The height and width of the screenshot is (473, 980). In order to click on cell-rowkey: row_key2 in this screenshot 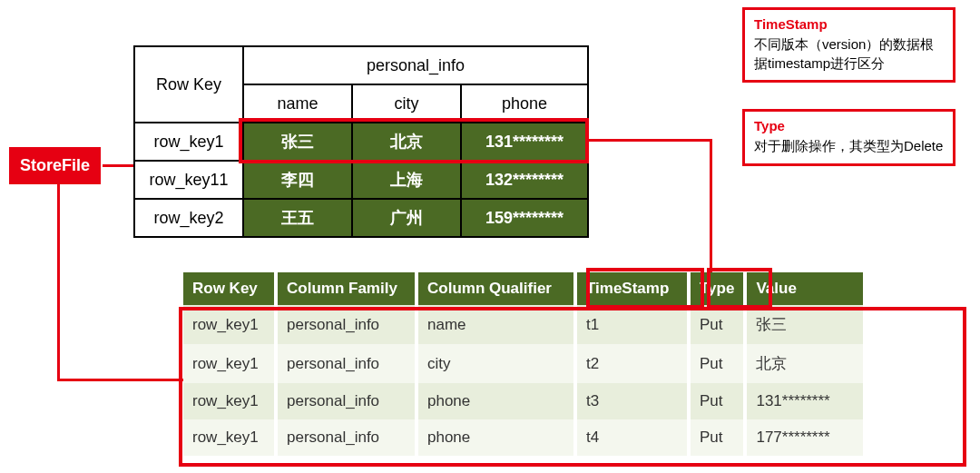, I will do `click(189, 218)`.